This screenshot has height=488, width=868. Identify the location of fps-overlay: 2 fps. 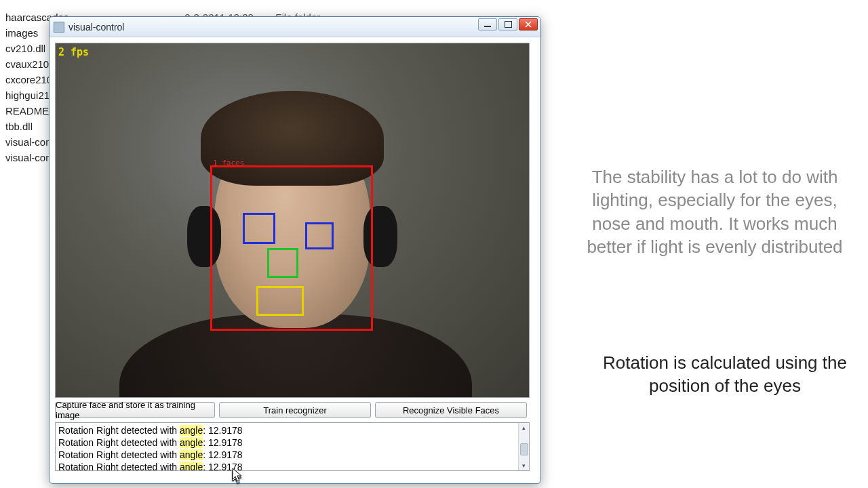
(73, 52).